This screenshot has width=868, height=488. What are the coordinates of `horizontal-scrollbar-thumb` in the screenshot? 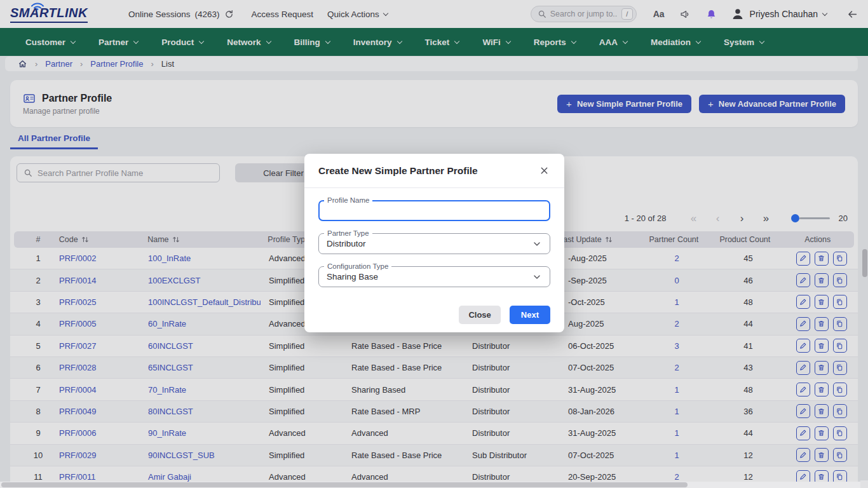 It's located at (344, 485).